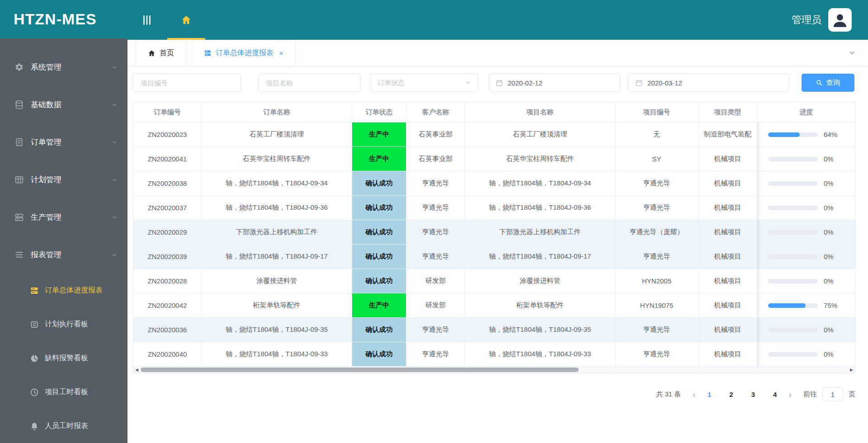 The width and height of the screenshot is (868, 443). What do you see at coordinates (167, 135) in the screenshot?
I see `cell-order-no: ZN20020023` at bounding box center [167, 135].